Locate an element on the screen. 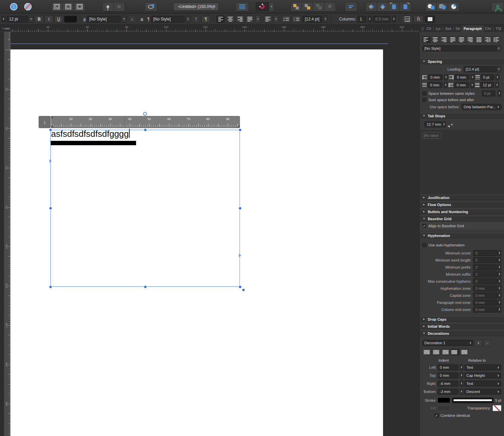 The width and height of the screenshot is (504, 436). align-baseline-checkbox: ✓ is located at coordinates (424, 226).